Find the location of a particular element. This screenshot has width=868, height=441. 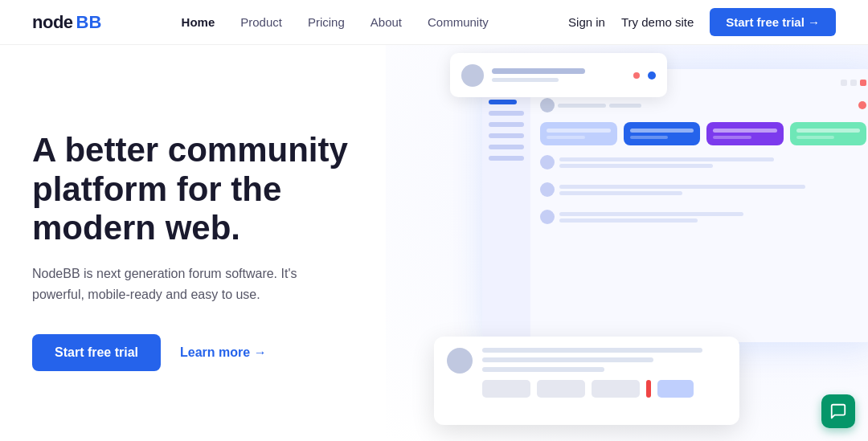

start-trial-button: Start free trial is located at coordinates (96, 353).